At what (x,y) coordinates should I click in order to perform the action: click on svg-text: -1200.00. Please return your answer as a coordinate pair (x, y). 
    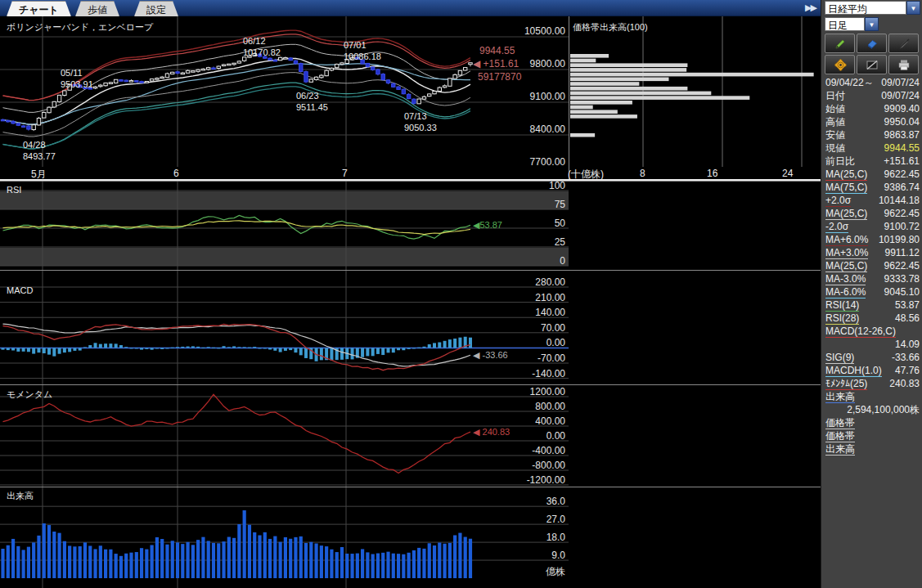
    Looking at the image, I should click on (546, 480).